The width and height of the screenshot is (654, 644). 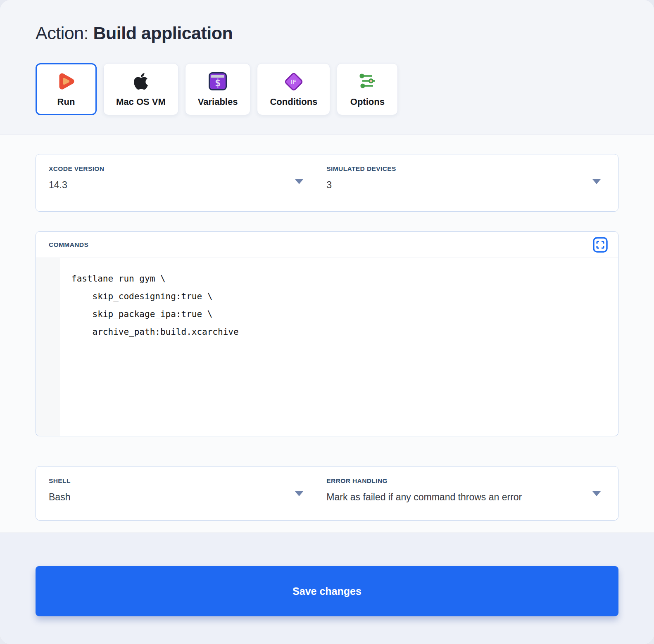 I want to click on fullscreen-icon, so click(x=600, y=245).